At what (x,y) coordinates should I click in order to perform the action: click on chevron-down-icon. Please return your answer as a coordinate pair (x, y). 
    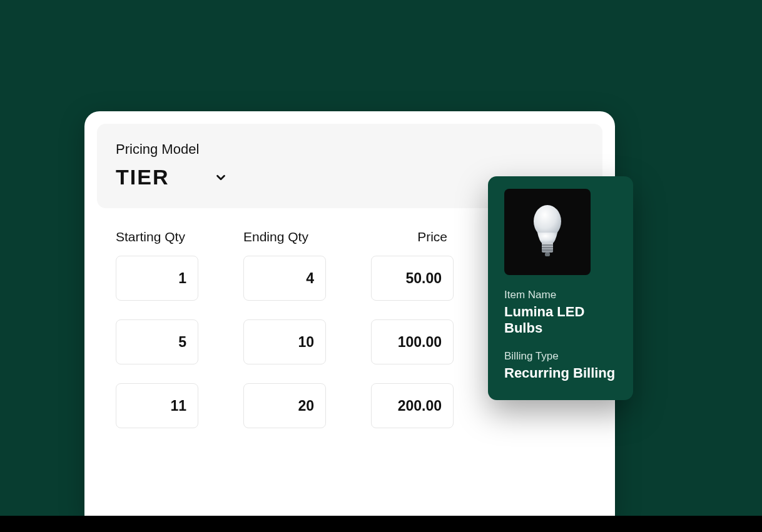
    Looking at the image, I should click on (221, 178).